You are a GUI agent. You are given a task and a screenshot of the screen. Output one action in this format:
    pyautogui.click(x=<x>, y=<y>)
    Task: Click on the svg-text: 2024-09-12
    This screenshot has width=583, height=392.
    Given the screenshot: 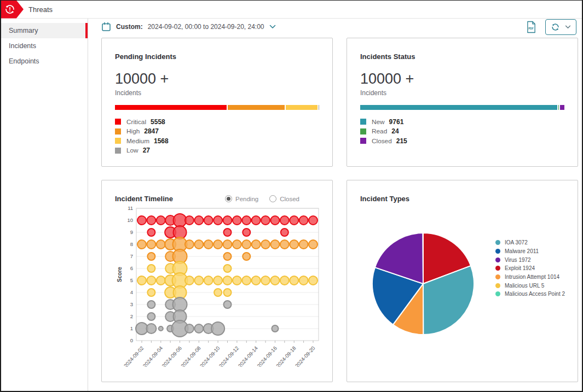 What is the action you would take?
    pyautogui.click(x=229, y=356)
    